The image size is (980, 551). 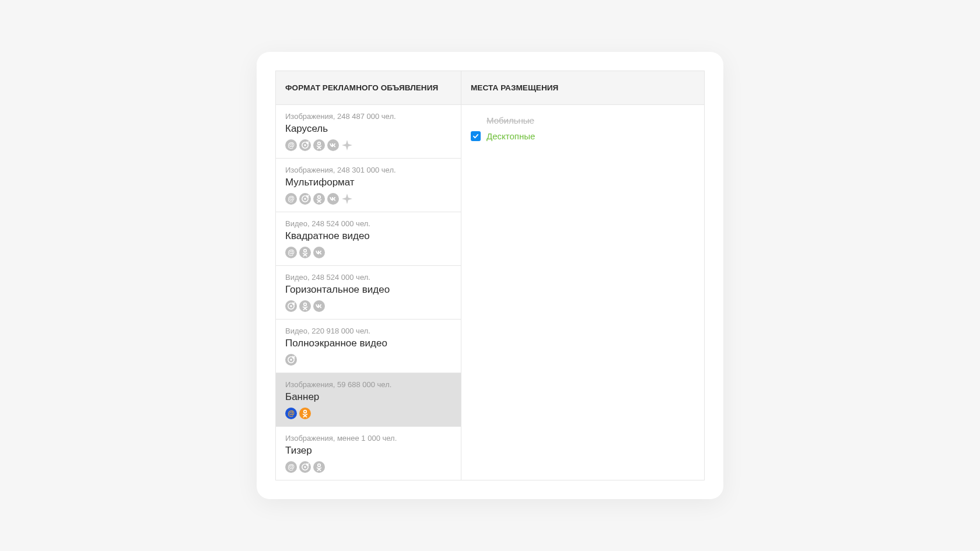 I want to click on placement-row: Мобильные, so click(x=583, y=120).